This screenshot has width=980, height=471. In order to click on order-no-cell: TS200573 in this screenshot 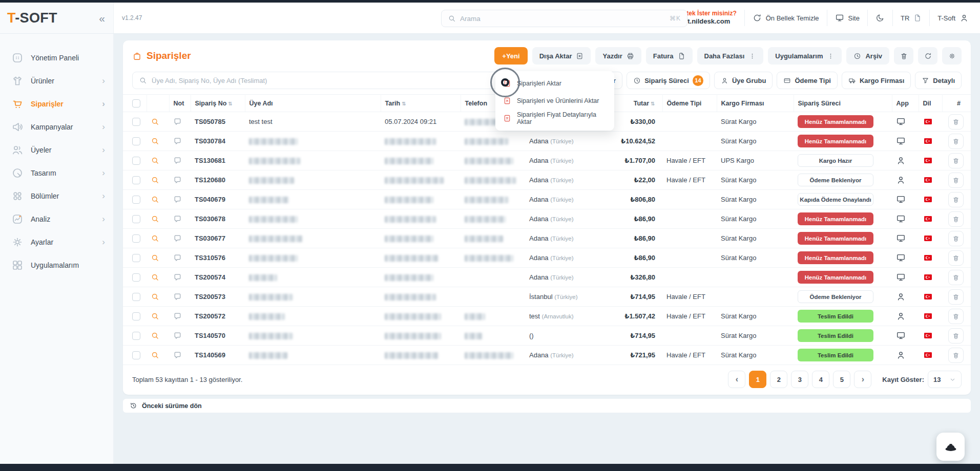, I will do `click(218, 297)`.